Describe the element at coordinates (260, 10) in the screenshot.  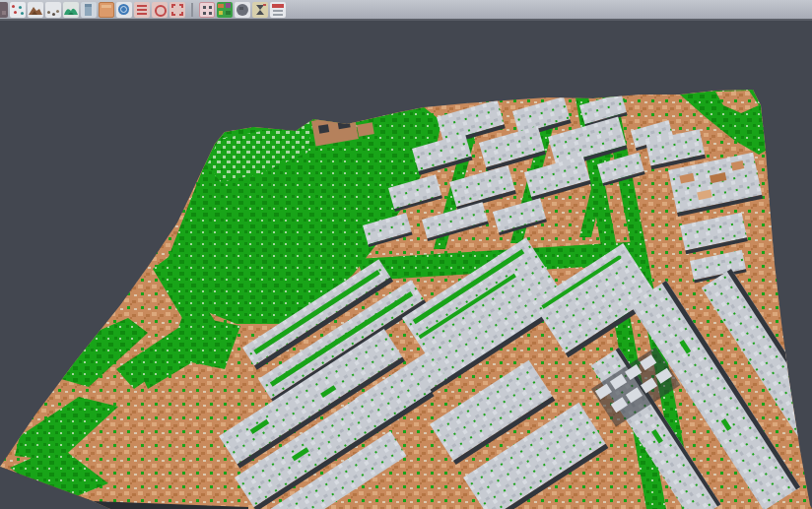
I see `hourglass-icon` at that location.